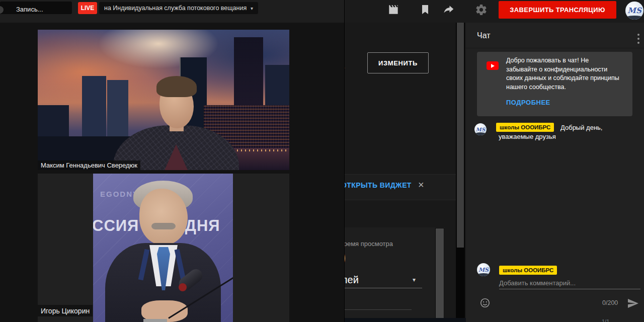 The width and height of the screenshot is (644, 322). Describe the element at coordinates (570, 289) in the screenshot. I see `comment-input-underline` at that location.